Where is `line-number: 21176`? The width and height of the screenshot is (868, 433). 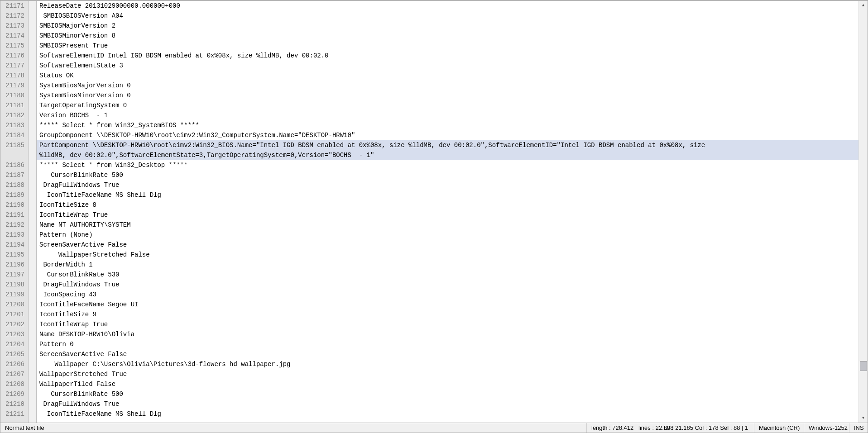
line-number: 21176 is located at coordinates (14, 56).